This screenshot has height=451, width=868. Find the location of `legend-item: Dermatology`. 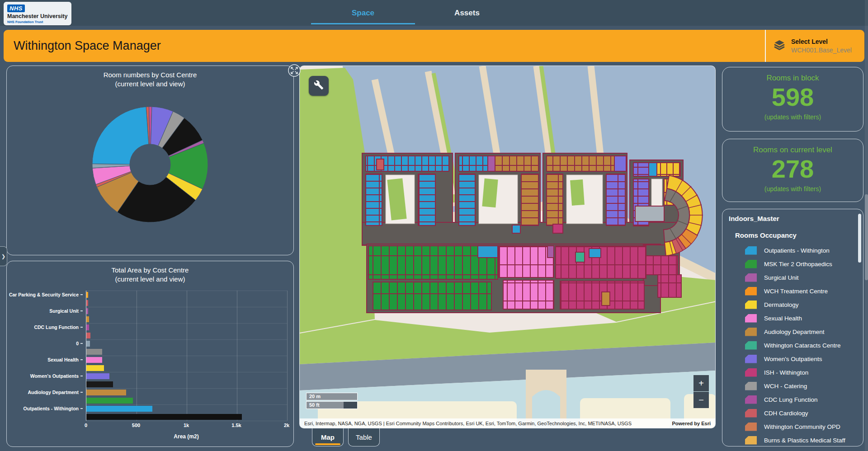

legend-item: Dermatology is located at coordinates (801, 305).